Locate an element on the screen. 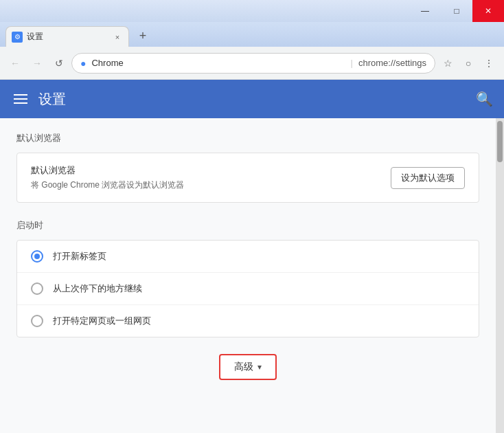  toolbar-right: ☆ ○ ⋮ is located at coordinates (468, 63).